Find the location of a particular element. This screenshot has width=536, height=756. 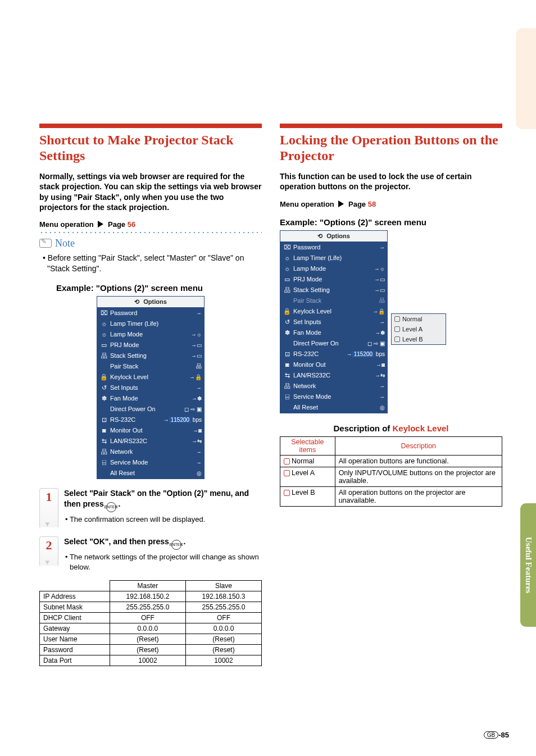

menu-item: All Reset ◎ is located at coordinates (151, 473).